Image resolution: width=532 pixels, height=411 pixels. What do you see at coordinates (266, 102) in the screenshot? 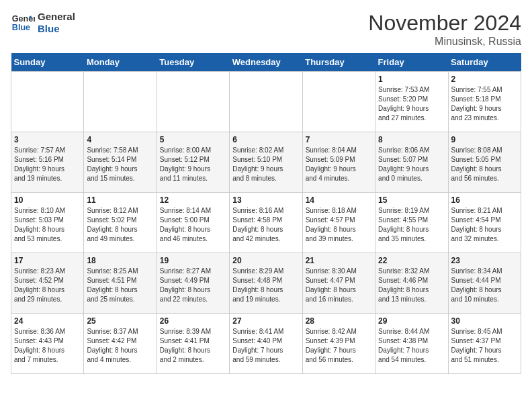
I see `week-row-0: 1Sunrise: 7:53 AM Sunset: 5:20 PM Daylig…` at bounding box center [266, 102].